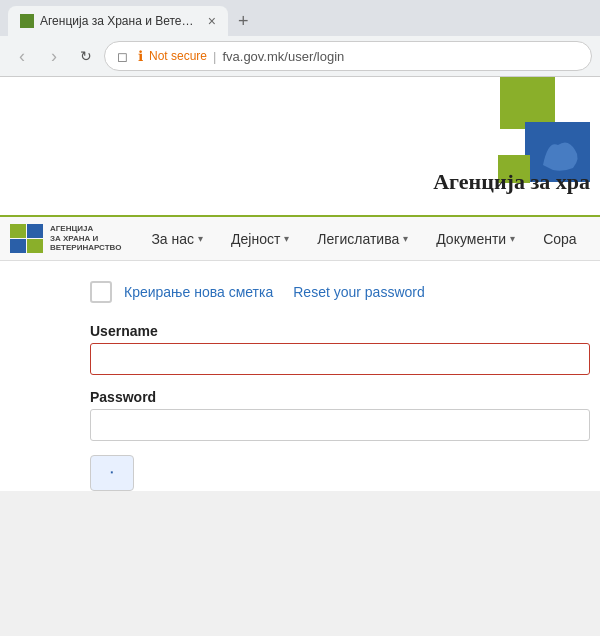 The height and width of the screenshot is (636, 600). I want to click on login-button: ⬝, so click(112, 473).